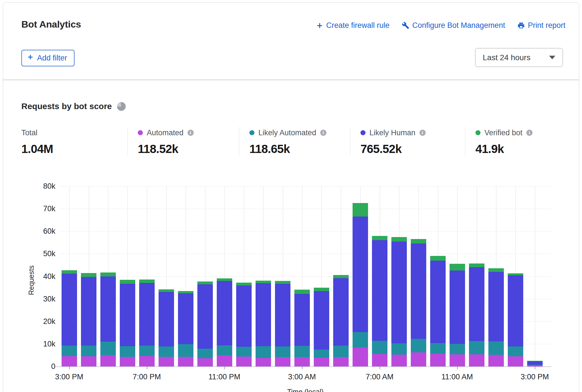 Image resolution: width=582 pixels, height=392 pixels. I want to click on stacked-bar-700pm, so click(147, 323).